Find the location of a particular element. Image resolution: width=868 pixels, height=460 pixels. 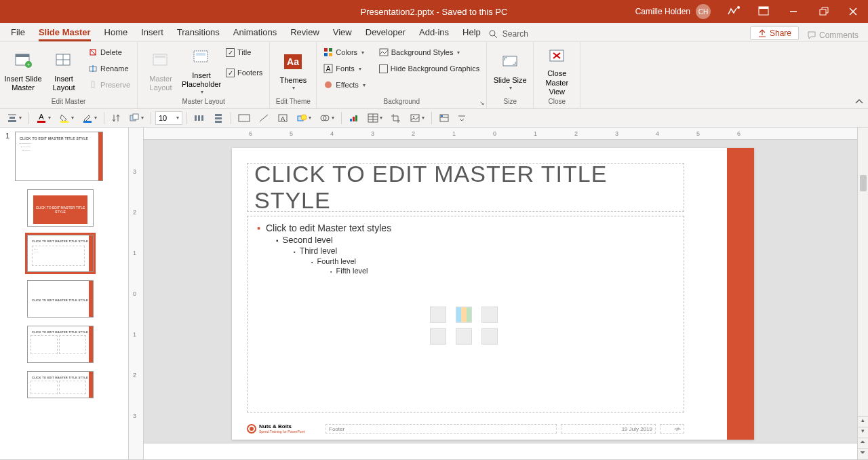

date-placeholder: 19 July 2019 is located at coordinates (608, 429).